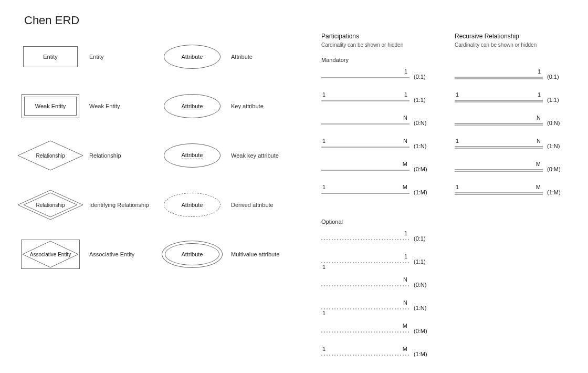 This screenshot has width=588, height=373. I want to click on legend-row: Associative Entity Associative Entity At…, so click(166, 254).